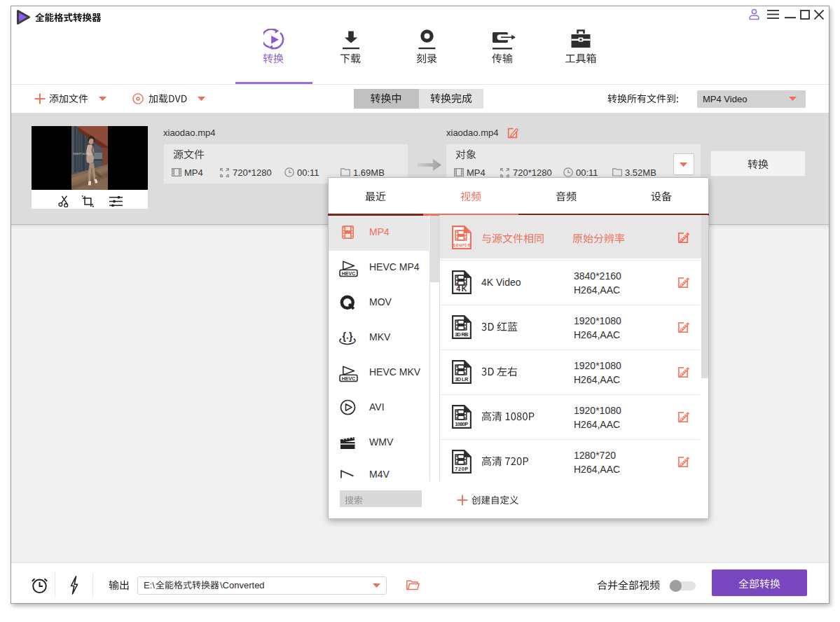  Describe the element at coordinates (462, 380) in the screenshot. I see `svg-text: 3D LR` at that location.